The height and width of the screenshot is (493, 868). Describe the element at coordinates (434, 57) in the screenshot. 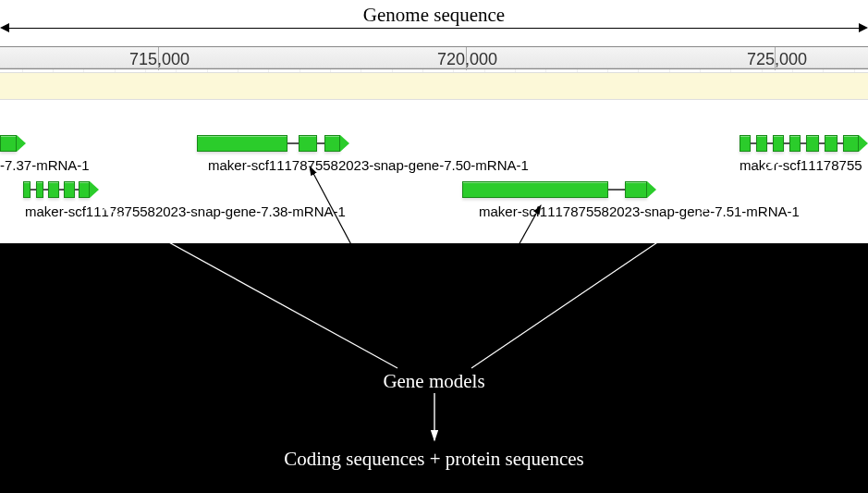

I see `genomic-ruler: 715,000 720,000 725,000` at that location.